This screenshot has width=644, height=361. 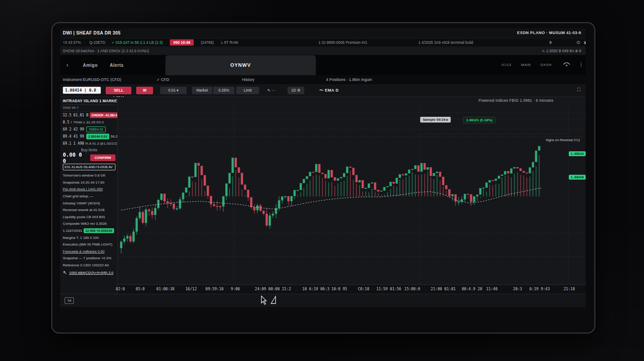 What do you see at coordinates (76, 115) in the screenshot?
I see `order-row-label: 12.5 61.81 B` at bounding box center [76, 115].